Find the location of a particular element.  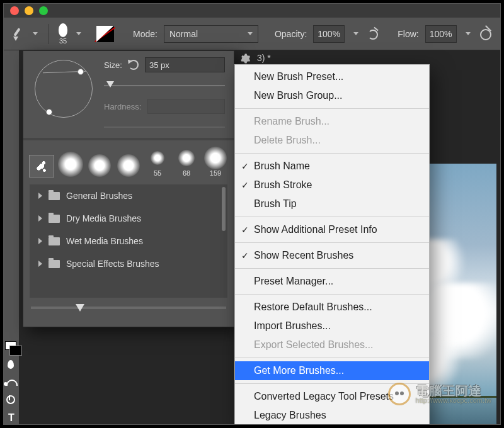

flow-value: 100% is located at coordinates (441, 34).